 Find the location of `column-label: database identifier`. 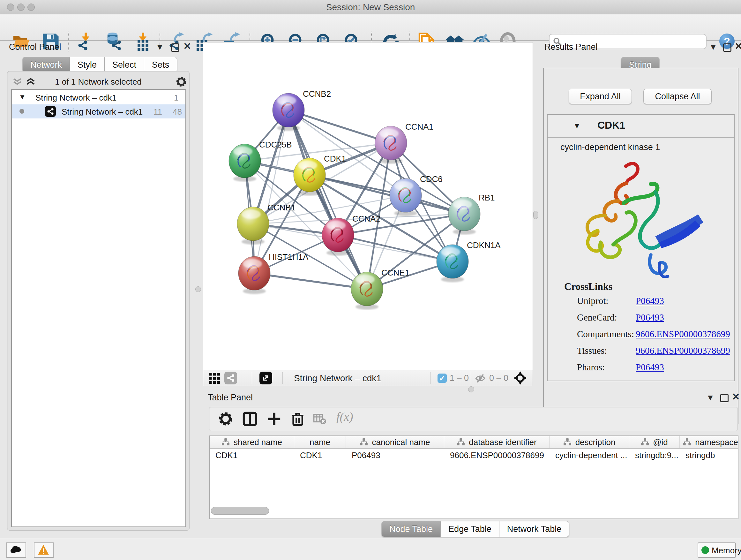

column-label: database identifier is located at coordinates (502, 442).